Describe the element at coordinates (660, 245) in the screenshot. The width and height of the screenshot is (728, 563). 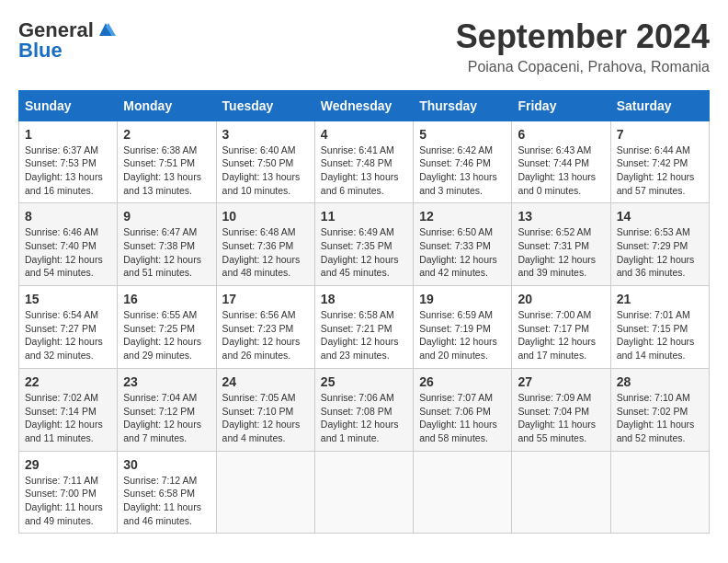
I see `calendar-cell: 14Sunrise: 6:53 AMSunset: 7:29 PMDayligh…` at that location.